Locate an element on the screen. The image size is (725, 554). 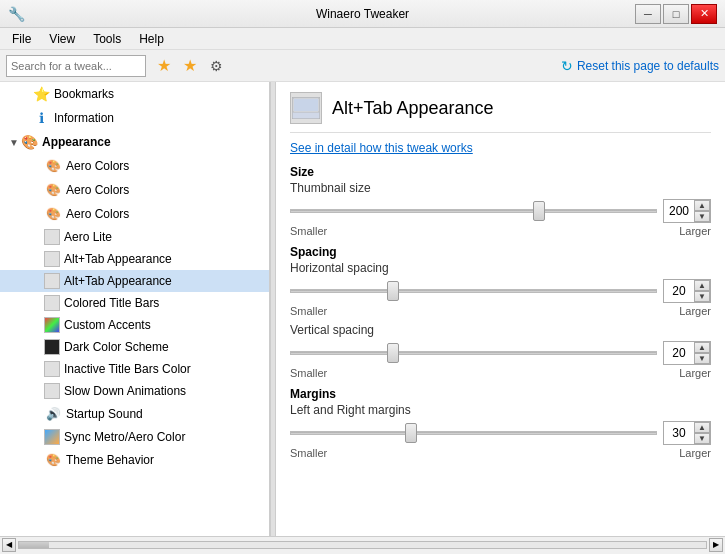
horizontal-label: Horizontal spacing is located at coordinates (500, 268).